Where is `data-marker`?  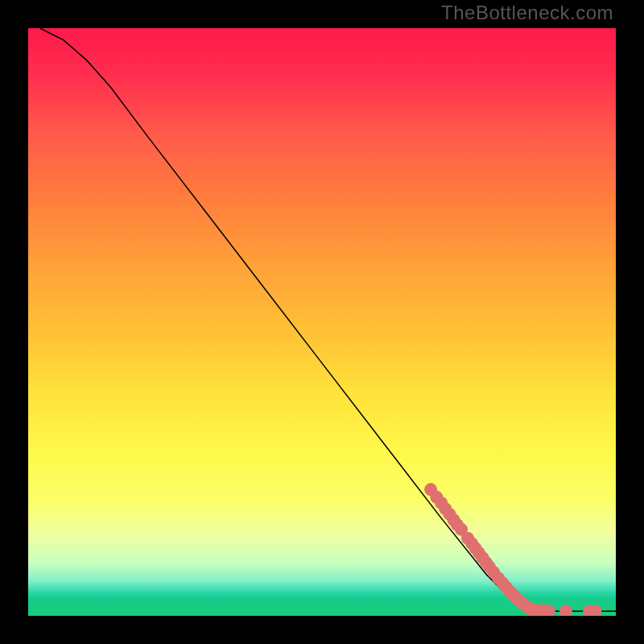
data-marker is located at coordinates (566, 610).